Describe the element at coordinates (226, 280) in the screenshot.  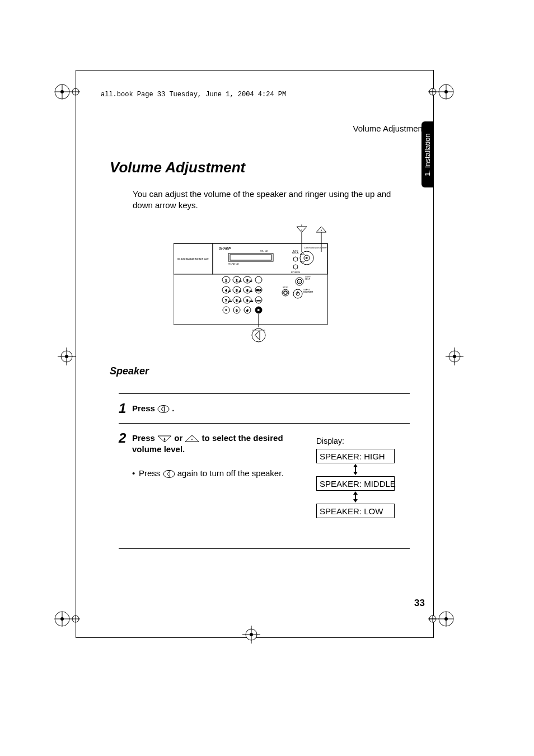
I see `svg-text: 1` at that location.